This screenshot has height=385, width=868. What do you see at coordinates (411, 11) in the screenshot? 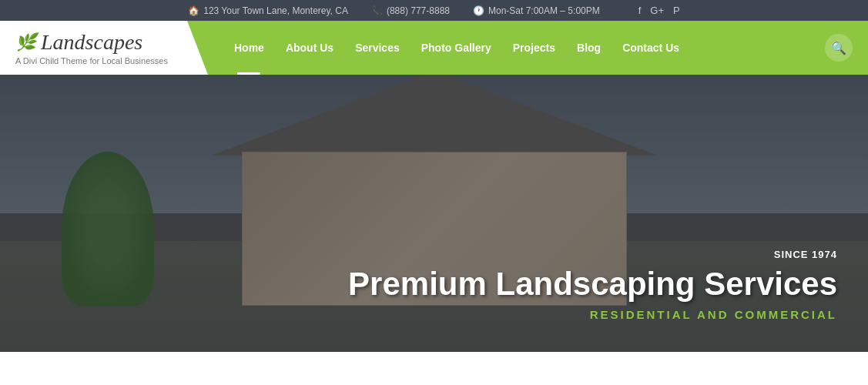
I see `phone-item: 📞 (888) 777-8888` at bounding box center [411, 11].